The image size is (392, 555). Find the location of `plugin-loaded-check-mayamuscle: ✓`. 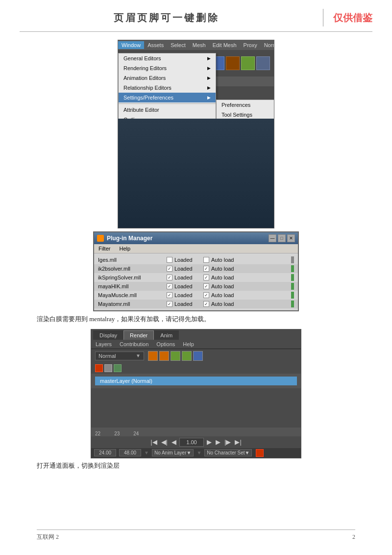

plugin-loaded-check-mayamuscle: ✓ is located at coordinates (170, 295).